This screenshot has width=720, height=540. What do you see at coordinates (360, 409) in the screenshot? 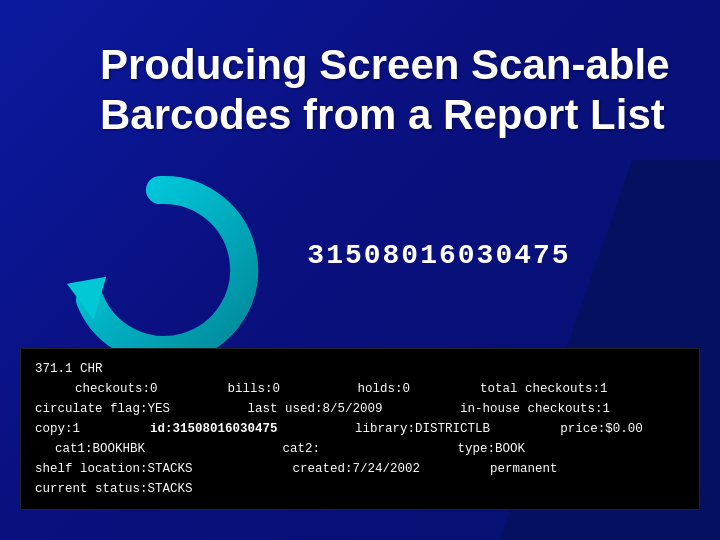
I see `detail-row-circulate: circulate flag:YES last used:8/5/2009 in…` at bounding box center [360, 409].